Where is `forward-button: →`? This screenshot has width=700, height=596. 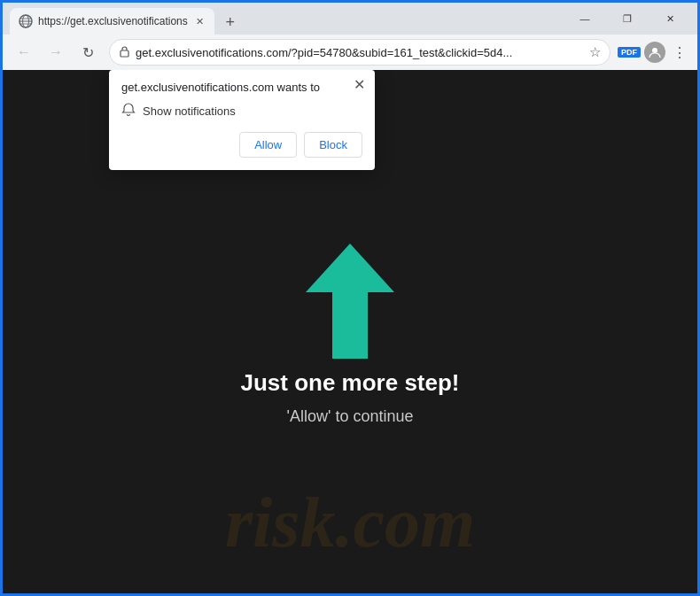 forward-button: → is located at coordinates (56, 52).